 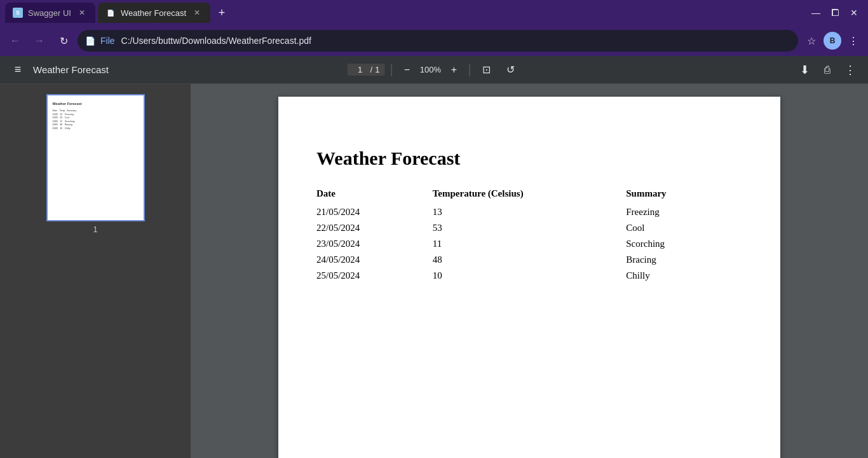 I want to click on table-row: 21/05/202413Freezing, so click(x=529, y=212).